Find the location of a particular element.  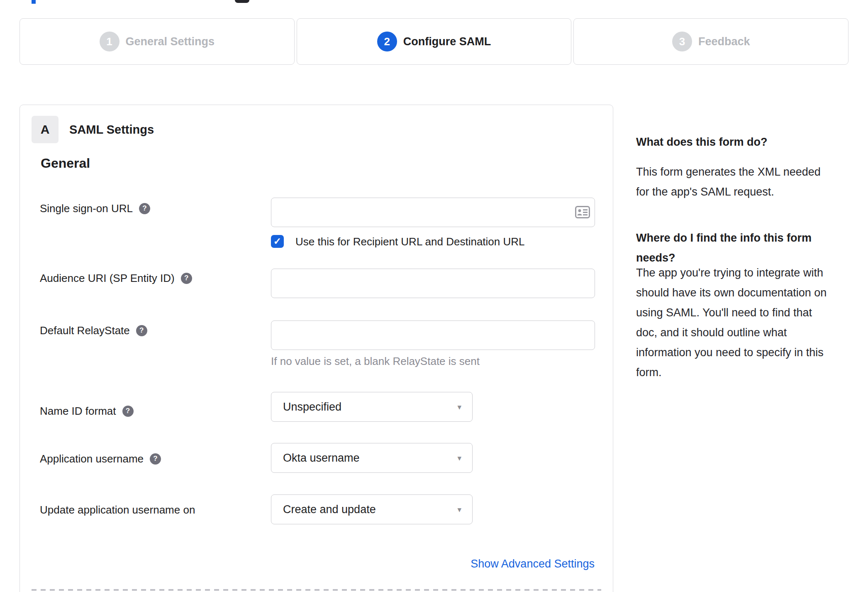

update-username-label: Update application username on is located at coordinates (117, 510).